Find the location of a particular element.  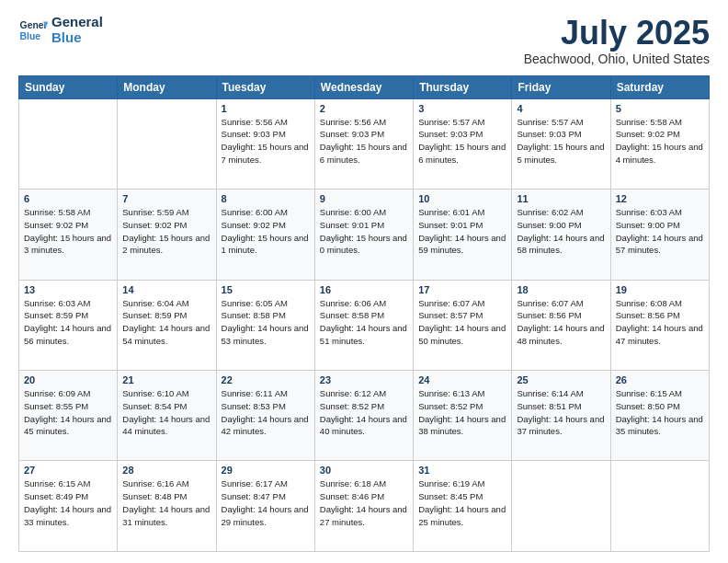

calendar-cell: 6Sunrise: 5:58 AM Sunset: 9:02 PM Daylig… is located at coordinates (68, 235).